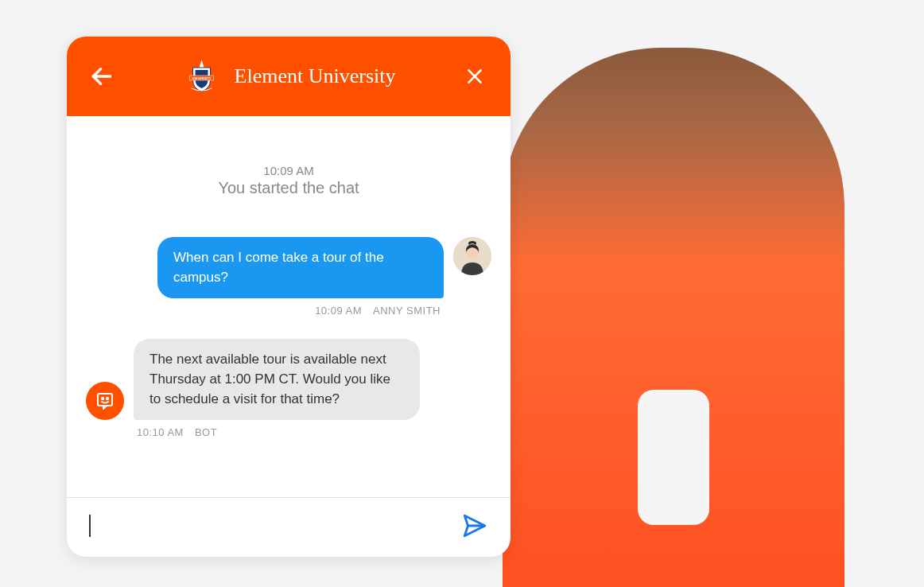 Image resolution: width=924 pixels, height=587 pixels. Describe the element at coordinates (289, 379) in the screenshot. I see `message-row: The next available tour is available nex…` at that location.